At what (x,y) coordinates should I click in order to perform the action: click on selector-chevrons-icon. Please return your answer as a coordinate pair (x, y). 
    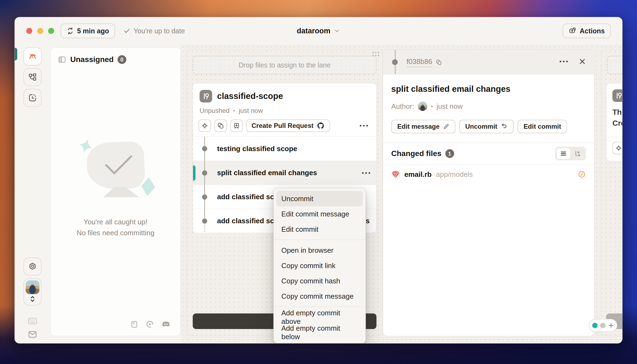
    Looking at the image, I should click on (33, 299).